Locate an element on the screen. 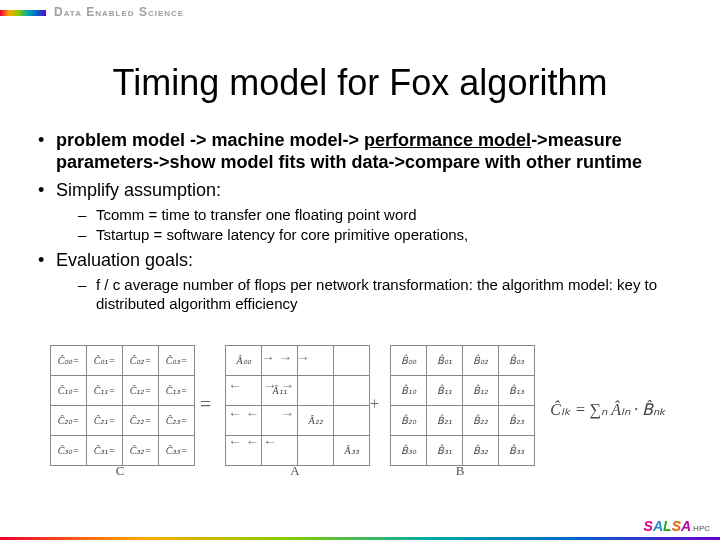  salsa-logo: SALSAHPC is located at coordinates (677, 526).